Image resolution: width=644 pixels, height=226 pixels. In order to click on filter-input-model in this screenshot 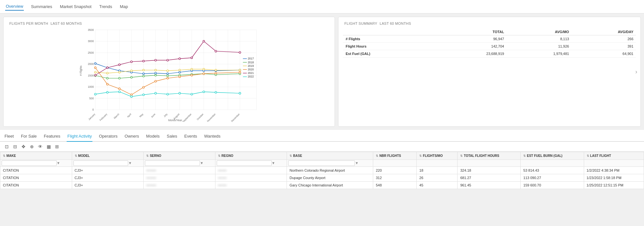, I will do `click(101, 163)`.